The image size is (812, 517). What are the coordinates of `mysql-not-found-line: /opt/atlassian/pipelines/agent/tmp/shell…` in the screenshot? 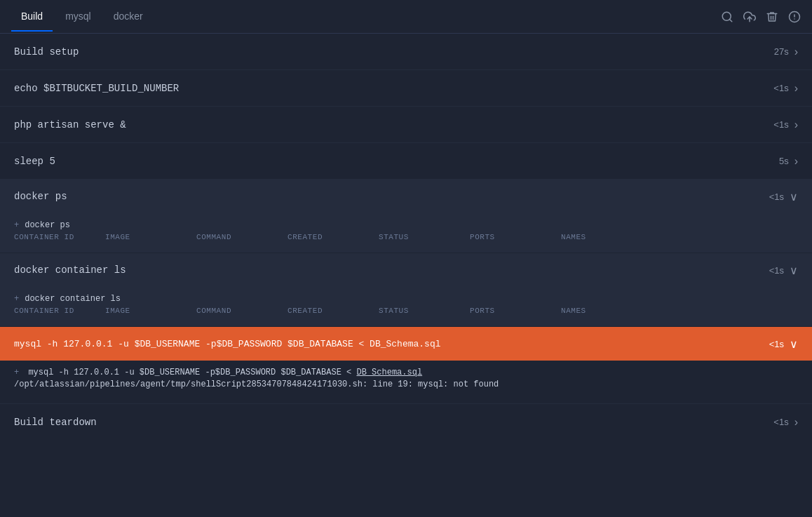 It's located at (406, 384).